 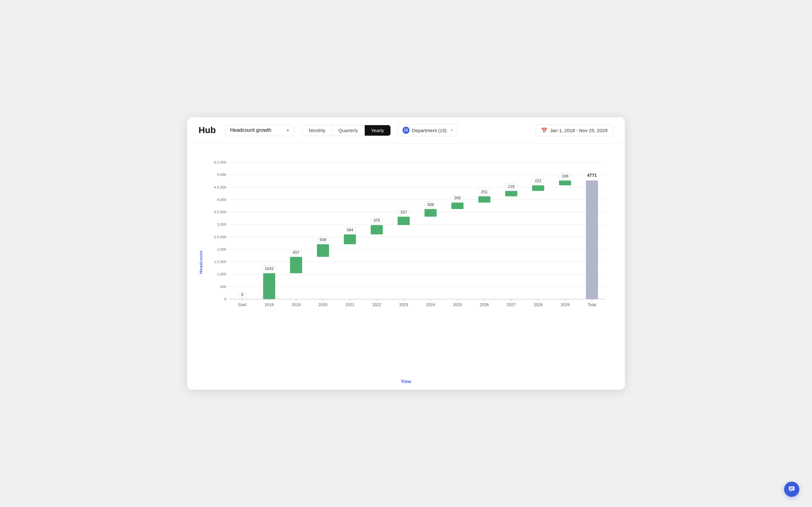 What do you see at coordinates (350, 230) in the screenshot?
I see `svg-text: 394` at bounding box center [350, 230].